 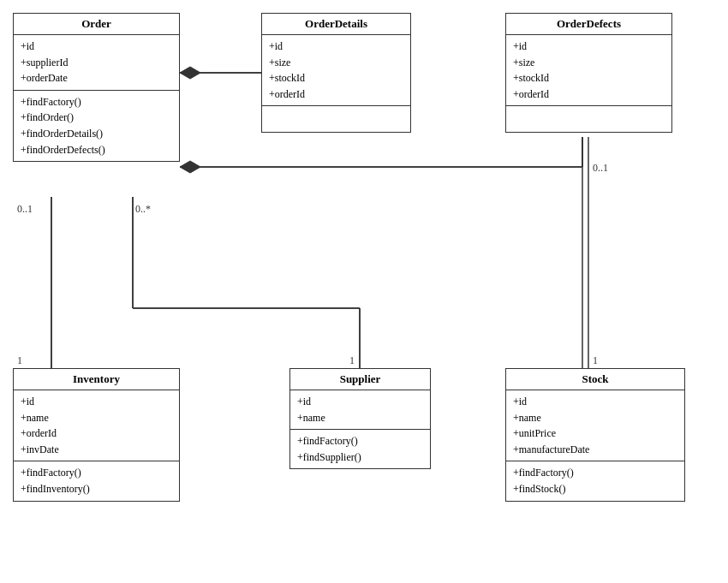 What do you see at coordinates (336, 119) in the screenshot?
I see `order-details-methods` at bounding box center [336, 119].